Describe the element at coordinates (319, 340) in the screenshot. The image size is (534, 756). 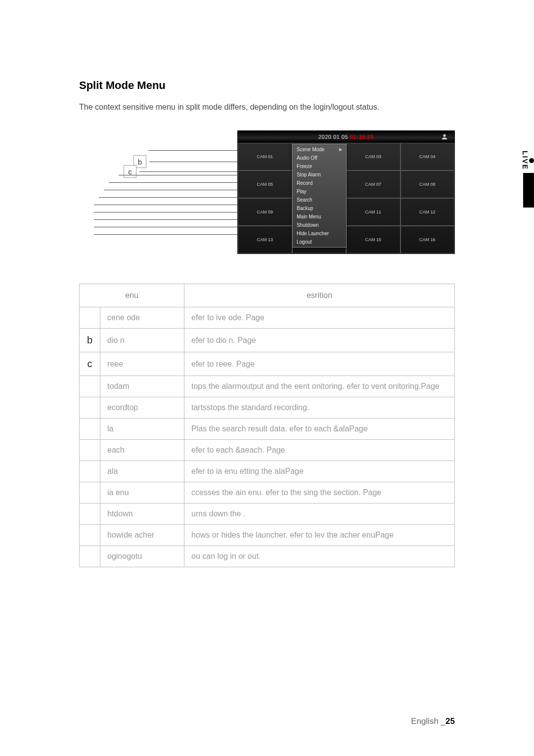
I see `row-desc: efer to dio n. Page` at that location.